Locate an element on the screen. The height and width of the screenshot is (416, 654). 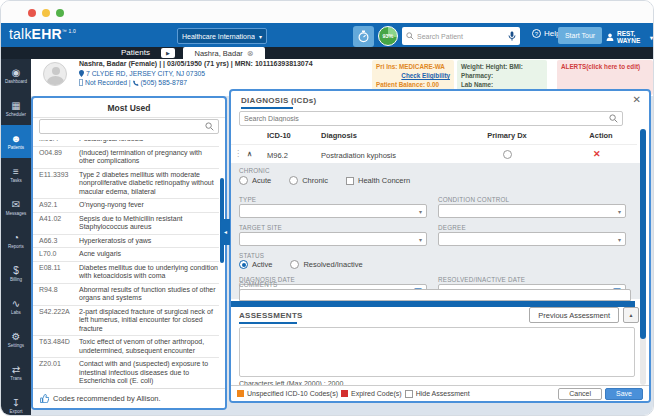
reports-icon: ◔ is located at coordinates (16, 238).